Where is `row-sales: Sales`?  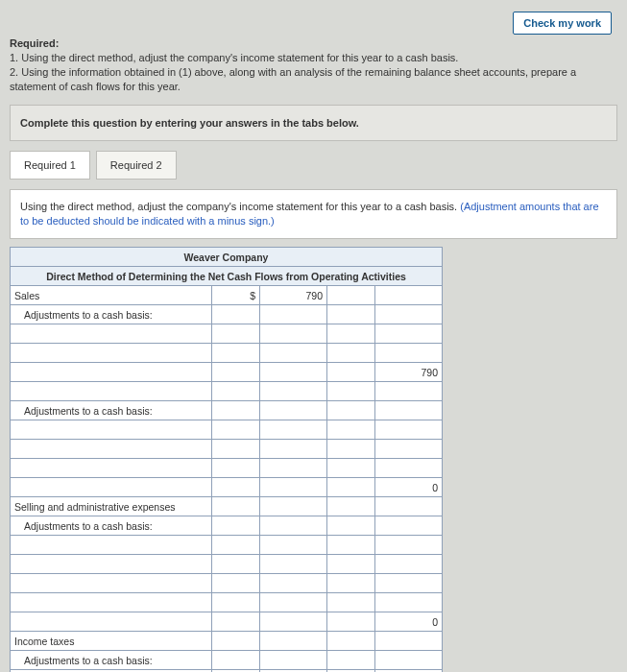 row-sales: Sales is located at coordinates (111, 296).